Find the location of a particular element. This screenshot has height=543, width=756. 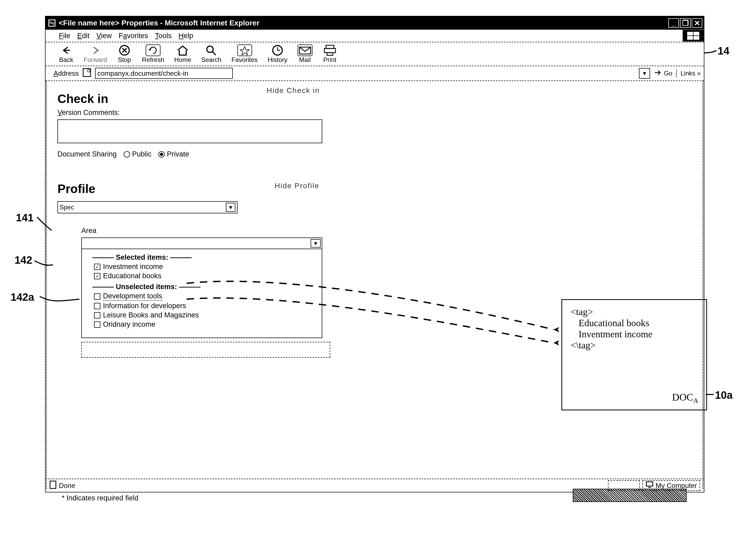

area-section: Area ▾ Selected items: Investment income… is located at coordinates (206, 292).